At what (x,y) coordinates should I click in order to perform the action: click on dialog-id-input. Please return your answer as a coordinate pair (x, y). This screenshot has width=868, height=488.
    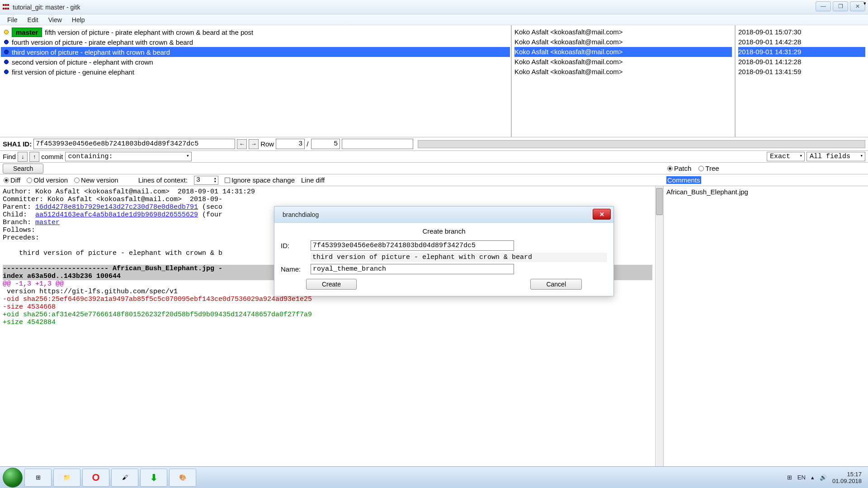
    Looking at the image, I should click on (412, 246).